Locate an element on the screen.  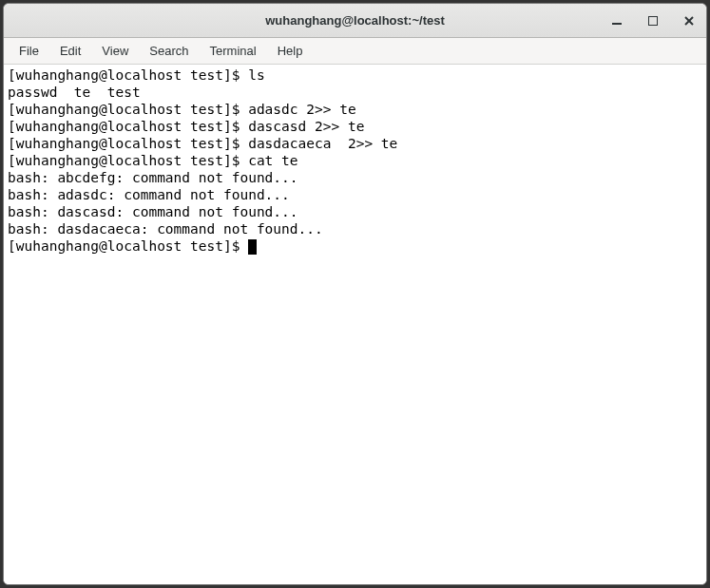
menu-file: File is located at coordinates (29, 51).